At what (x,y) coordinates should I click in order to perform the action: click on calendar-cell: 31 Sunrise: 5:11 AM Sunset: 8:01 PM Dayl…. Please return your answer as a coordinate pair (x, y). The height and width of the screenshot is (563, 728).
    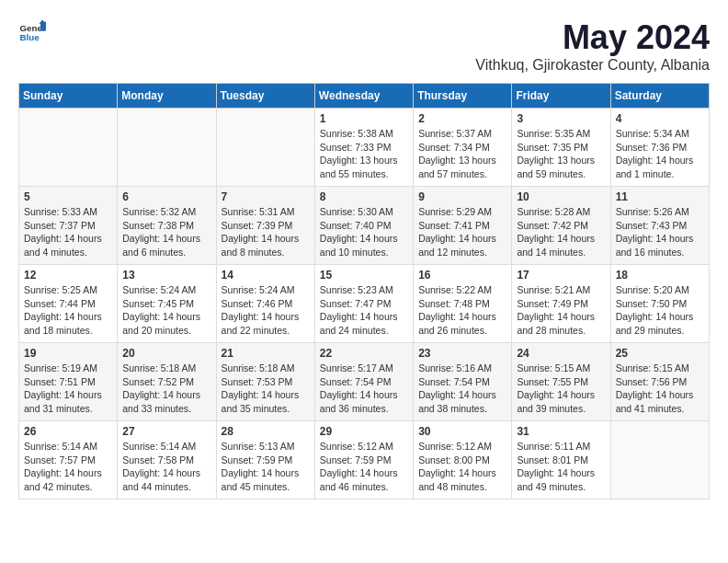
    Looking at the image, I should click on (561, 460).